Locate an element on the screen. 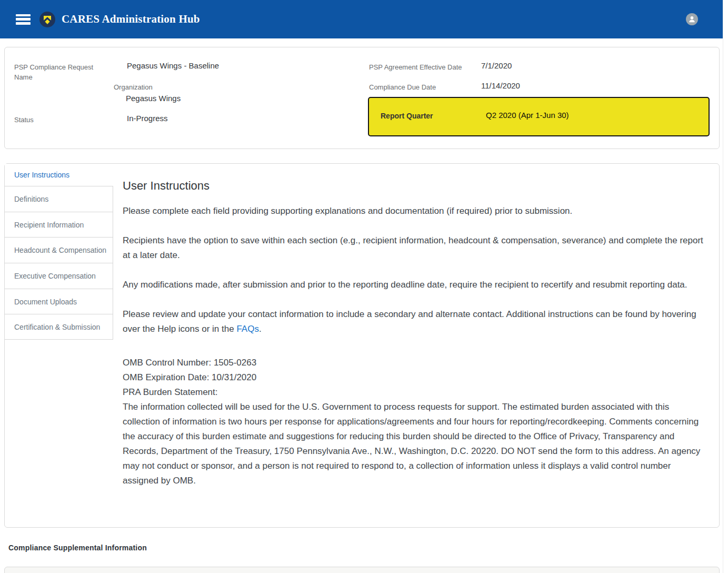 The image size is (728, 573). app-header: CARES Administration Hub is located at coordinates (361, 19).